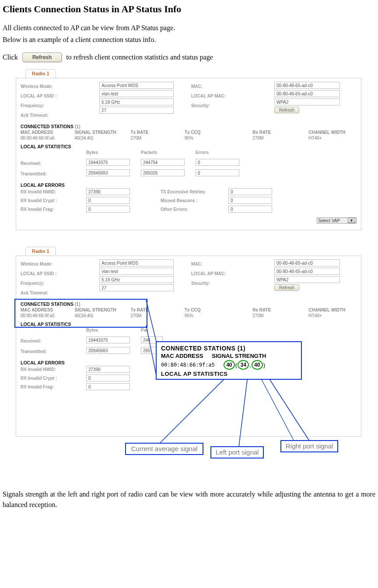 Image resolution: width=378 pixels, height=588 pixels. What do you see at coordinates (168, 332) in the screenshot?
I see `col-packets: Pac` at bounding box center [168, 332].